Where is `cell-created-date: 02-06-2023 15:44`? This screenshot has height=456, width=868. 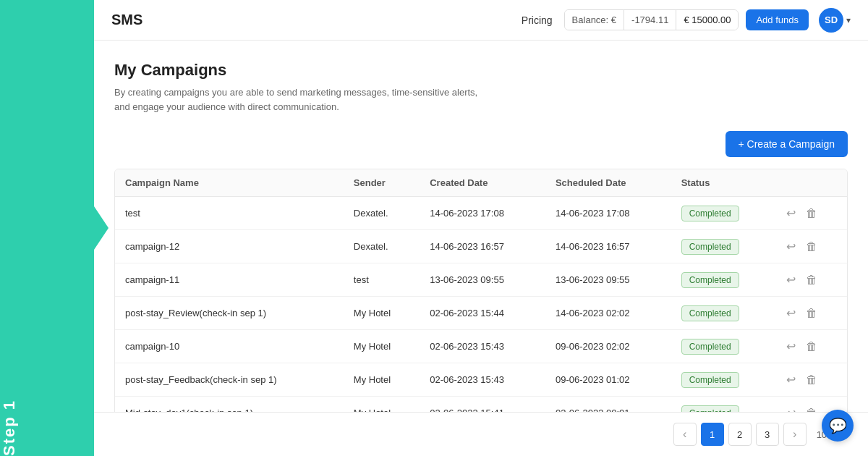
cell-created-date: 02-06-2023 15:44 is located at coordinates (482, 313).